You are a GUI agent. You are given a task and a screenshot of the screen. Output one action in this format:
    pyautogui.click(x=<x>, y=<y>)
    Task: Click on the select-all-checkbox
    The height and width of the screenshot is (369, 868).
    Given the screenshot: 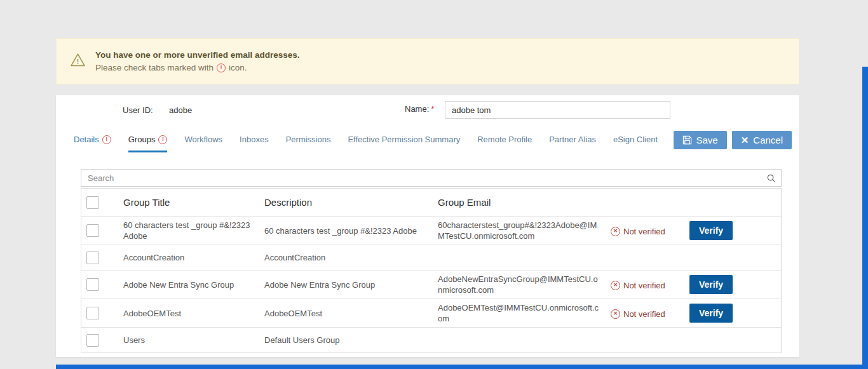 What is the action you would take?
    pyautogui.click(x=93, y=203)
    